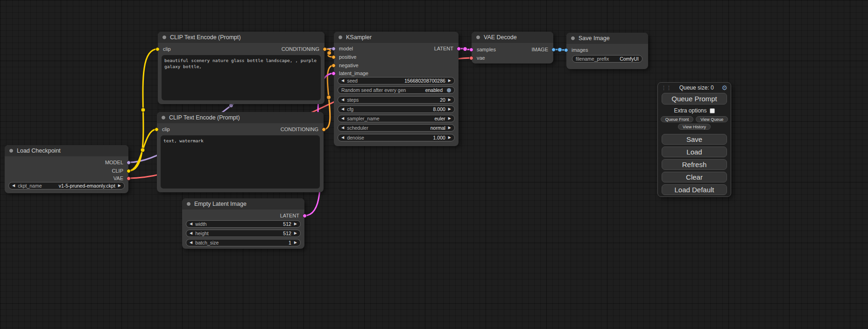 The image size is (868, 329). Describe the element at coordinates (725, 88) in the screenshot. I see `settings-gear-icon: ⚙` at that location.